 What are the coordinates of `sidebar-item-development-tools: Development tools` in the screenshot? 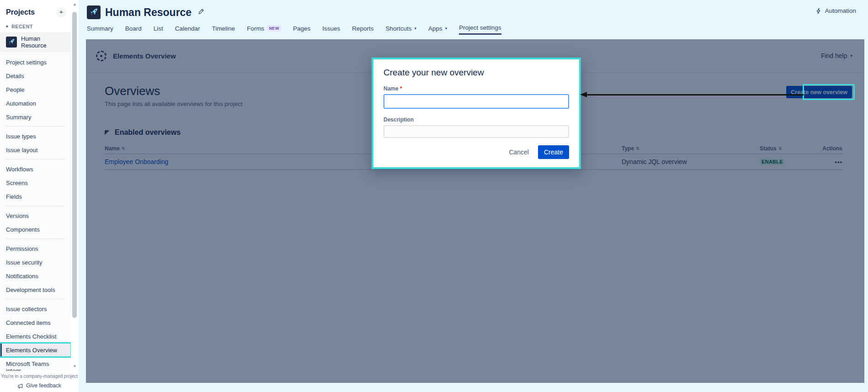 It's located at (36, 290).